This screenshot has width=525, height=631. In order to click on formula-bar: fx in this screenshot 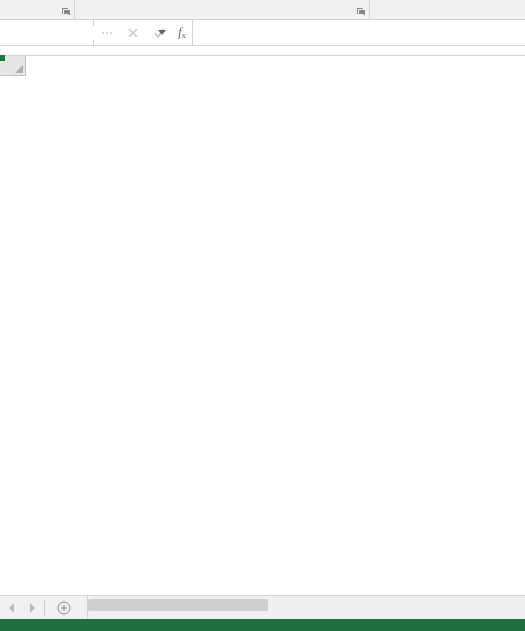, I will do `click(262, 33)`.